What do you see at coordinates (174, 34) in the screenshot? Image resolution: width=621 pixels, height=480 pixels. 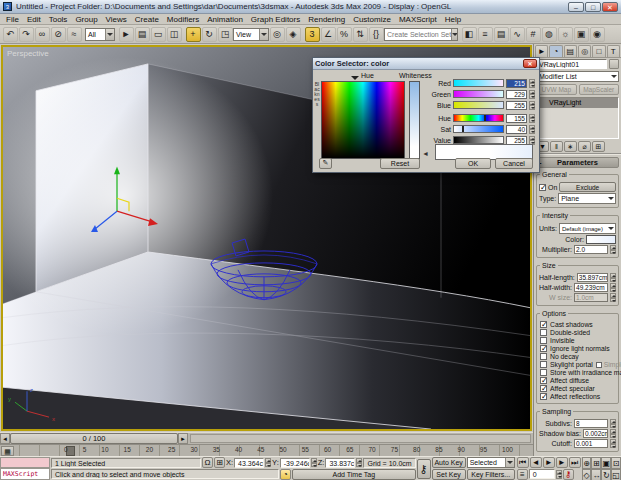 I see `window-crossing-icon: ◫` at bounding box center [174, 34].